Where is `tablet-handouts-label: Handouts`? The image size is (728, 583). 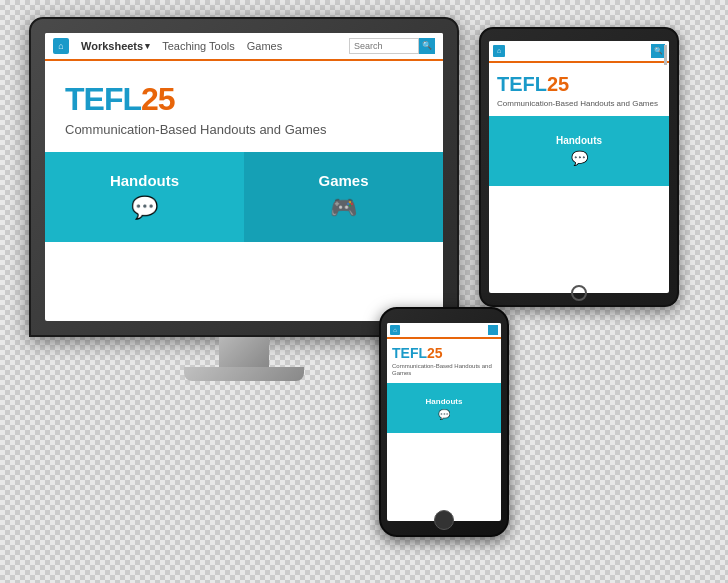
tablet-handouts-label: Handouts is located at coordinates (579, 140).